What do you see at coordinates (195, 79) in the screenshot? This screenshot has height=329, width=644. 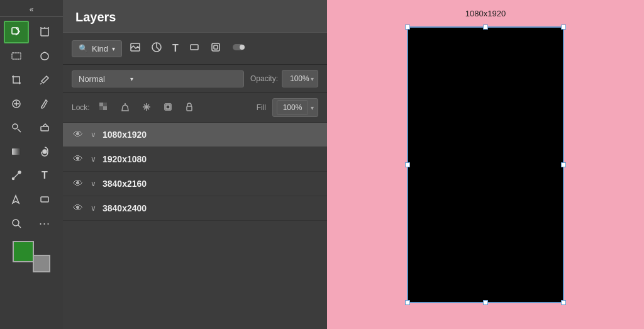 I see `blend-row: Normal ▾ Opacity: 100% ▾` at bounding box center [195, 79].